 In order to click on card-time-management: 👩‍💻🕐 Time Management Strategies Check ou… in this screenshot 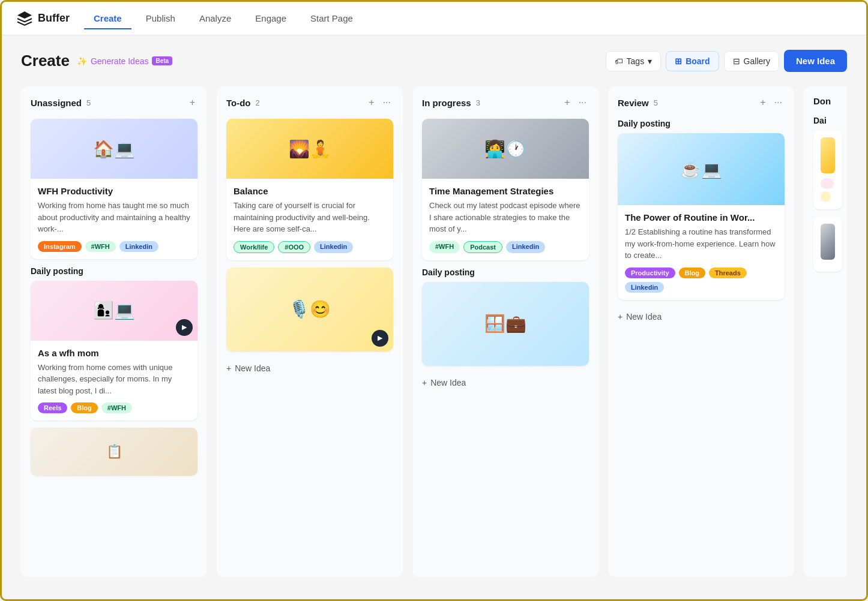, I will do `click(505, 190)`.